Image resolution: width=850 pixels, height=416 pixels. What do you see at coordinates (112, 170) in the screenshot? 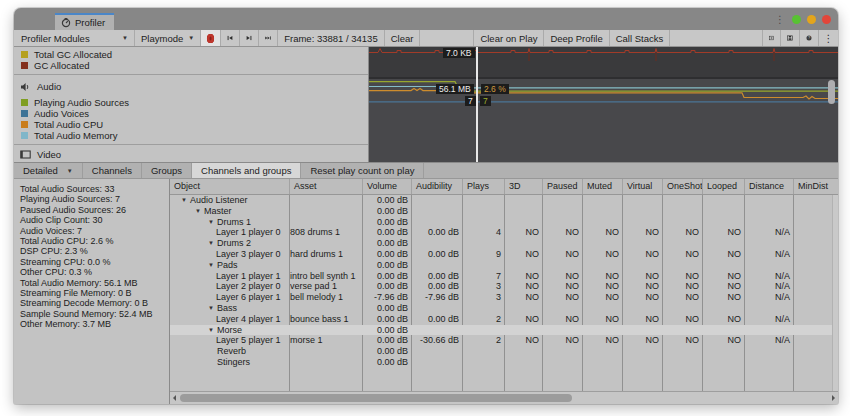
I see `tab-channels: Channels` at bounding box center [112, 170].